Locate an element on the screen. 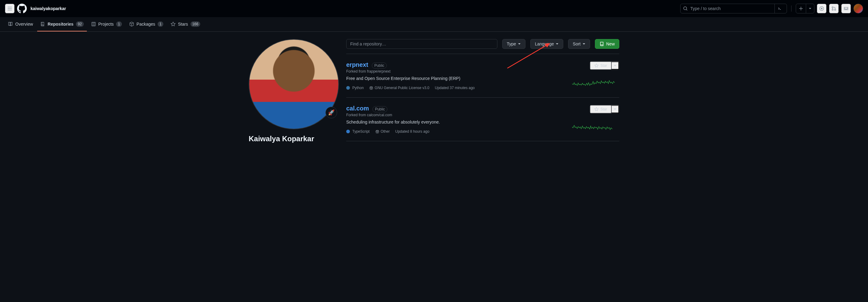 This screenshot has width=868, height=302. tab-repositories: Repositories 92 is located at coordinates (62, 24).